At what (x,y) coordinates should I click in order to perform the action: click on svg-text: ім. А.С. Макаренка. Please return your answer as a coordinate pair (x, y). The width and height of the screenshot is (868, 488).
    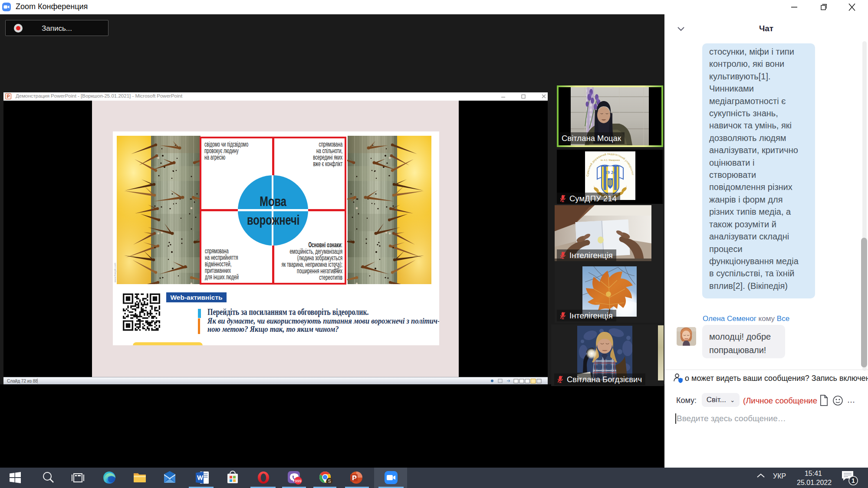
    Looking at the image, I should click on (610, 160).